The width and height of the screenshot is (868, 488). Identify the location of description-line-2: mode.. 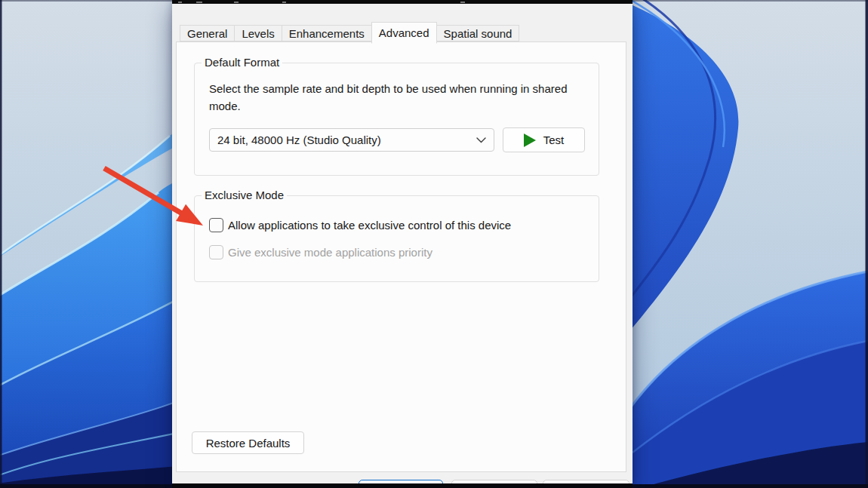
(400, 106).